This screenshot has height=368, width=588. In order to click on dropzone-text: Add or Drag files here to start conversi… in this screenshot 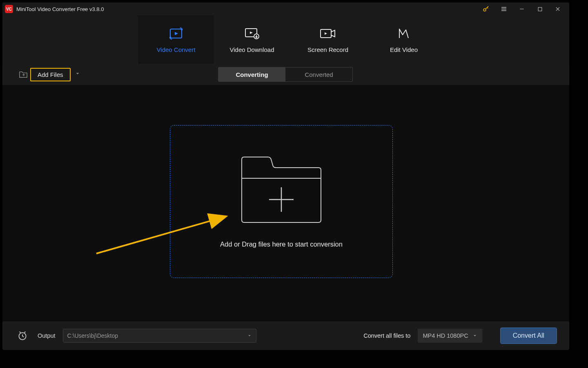, I will do `click(281, 245)`.